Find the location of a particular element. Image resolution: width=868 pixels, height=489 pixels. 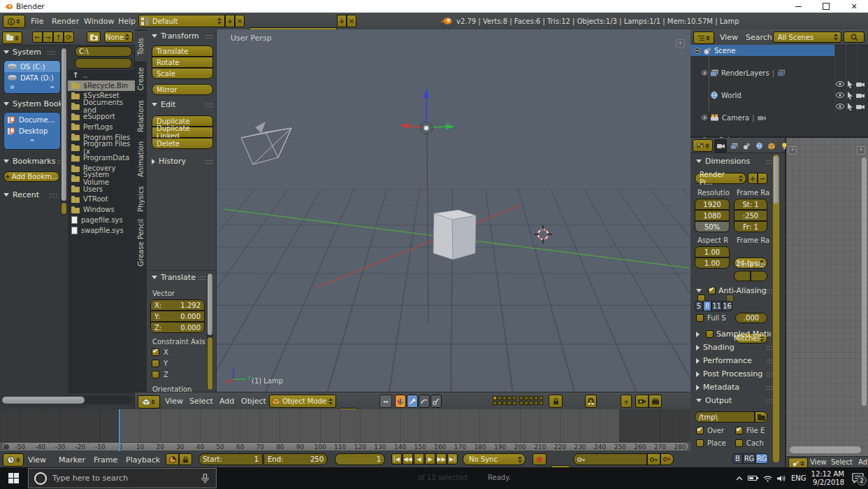

current-frame-field: 1 is located at coordinates (360, 459).